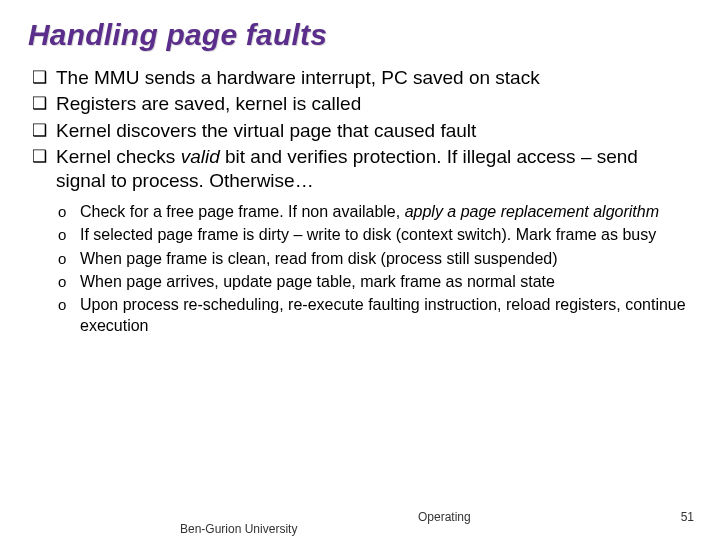 The width and height of the screenshot is (720, 540). What do you see at coordinates (242, 212) in the screenshot?
I see `sub-text: Check for a free page frame. If non avai…` at bounding box center [242, 212].